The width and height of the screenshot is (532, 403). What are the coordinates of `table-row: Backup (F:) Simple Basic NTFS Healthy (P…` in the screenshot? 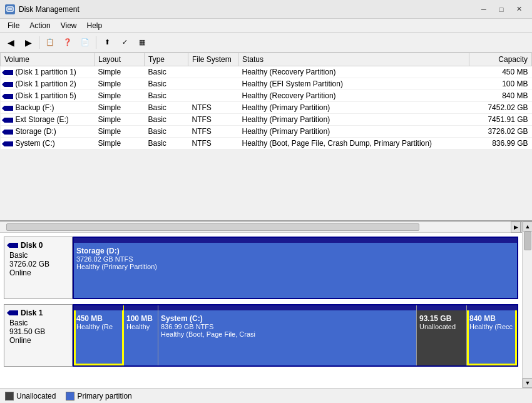 It's located at (267, 108).